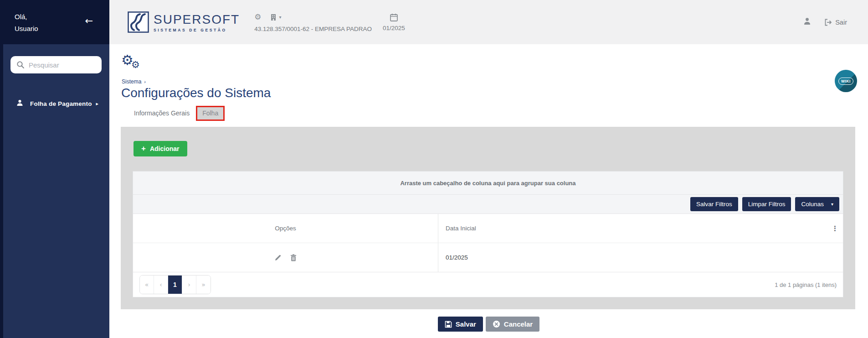 The height and width of the screenshot is (338, 868). I want to click on save-button: Salvar, so click(460, 324).